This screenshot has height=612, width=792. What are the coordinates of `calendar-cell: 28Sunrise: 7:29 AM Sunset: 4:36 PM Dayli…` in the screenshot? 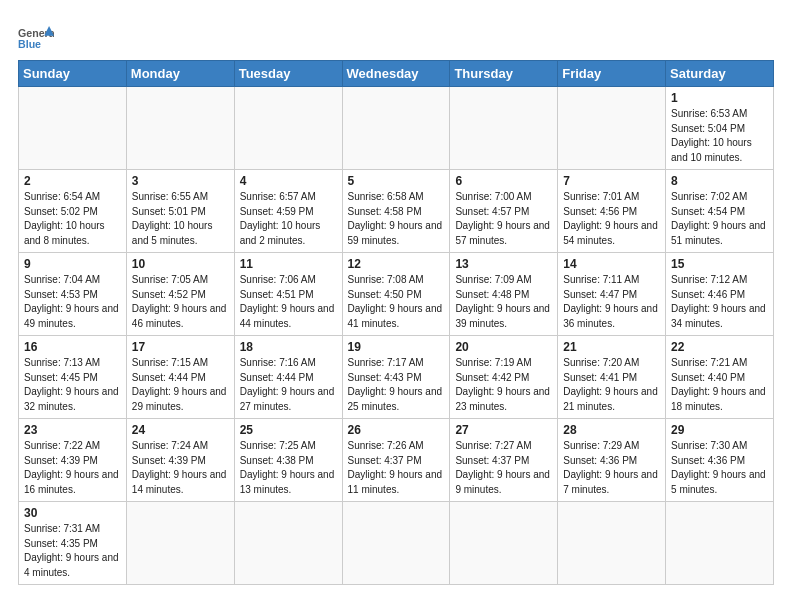 It's located at (612, 460).